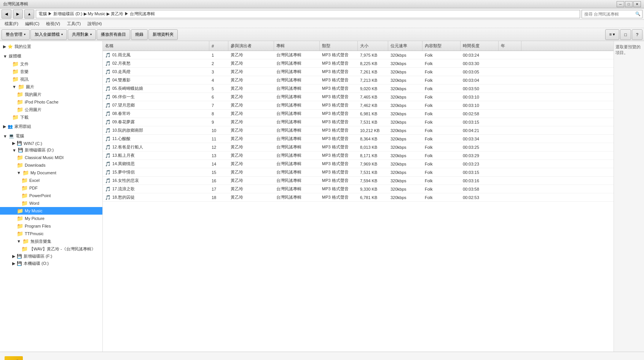 Image resolution: width=644 pixels, height=360 pixels. What do you see at coordinates (358, 172) in the screenshot?
I see `table-row: 🎵 15.夢中情侶 15 黃乙玲 台灣民謠專輯 MP3 格式聲音 7,531 K…` at bounding box center [358, 172].